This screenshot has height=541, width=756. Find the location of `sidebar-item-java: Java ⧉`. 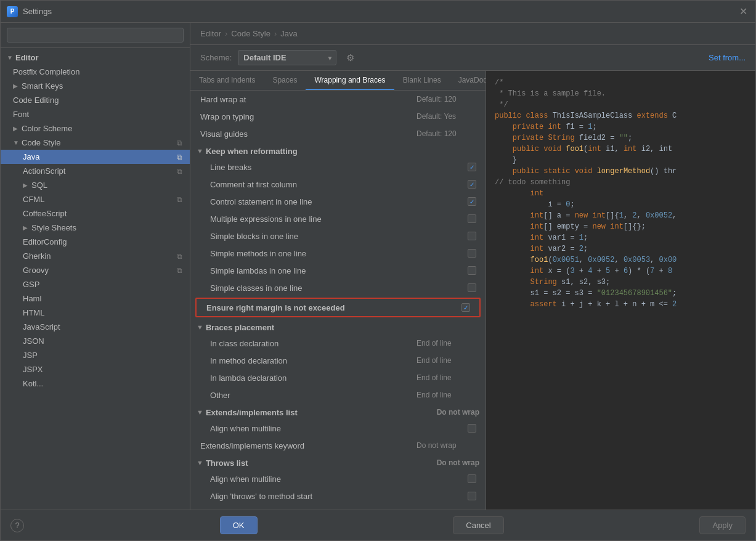

sidebar-item-java: Java ⧉ is located at coordinates (95, 157).